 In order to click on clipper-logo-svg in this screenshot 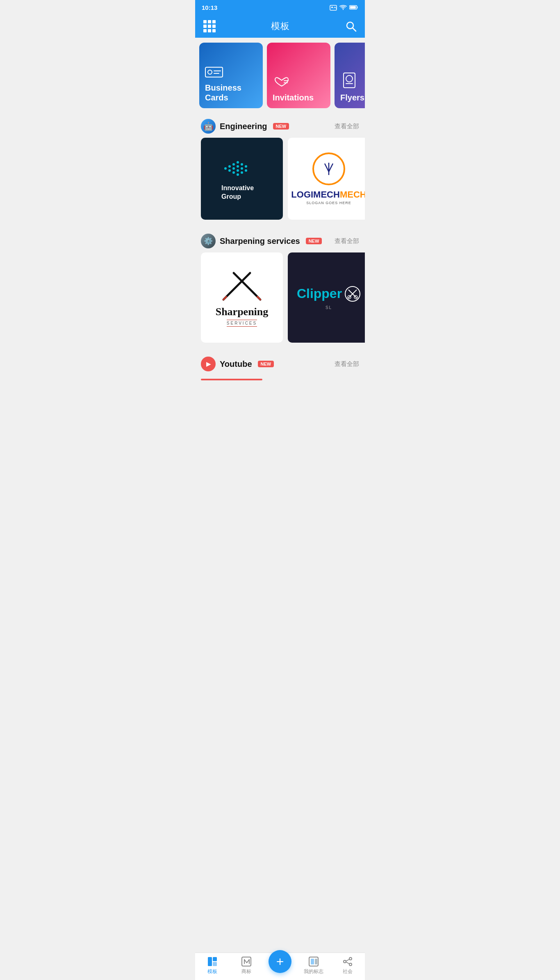, I will do `click(353, 294)`.